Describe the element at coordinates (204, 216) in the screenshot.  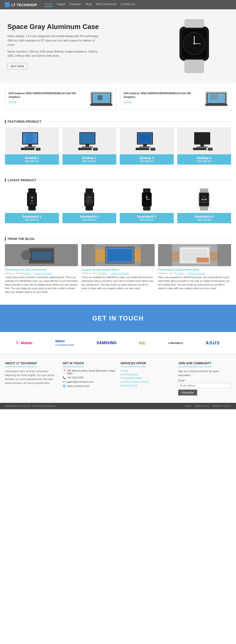
I see `latest-product-4-name: Smartwatch 4` at that location.